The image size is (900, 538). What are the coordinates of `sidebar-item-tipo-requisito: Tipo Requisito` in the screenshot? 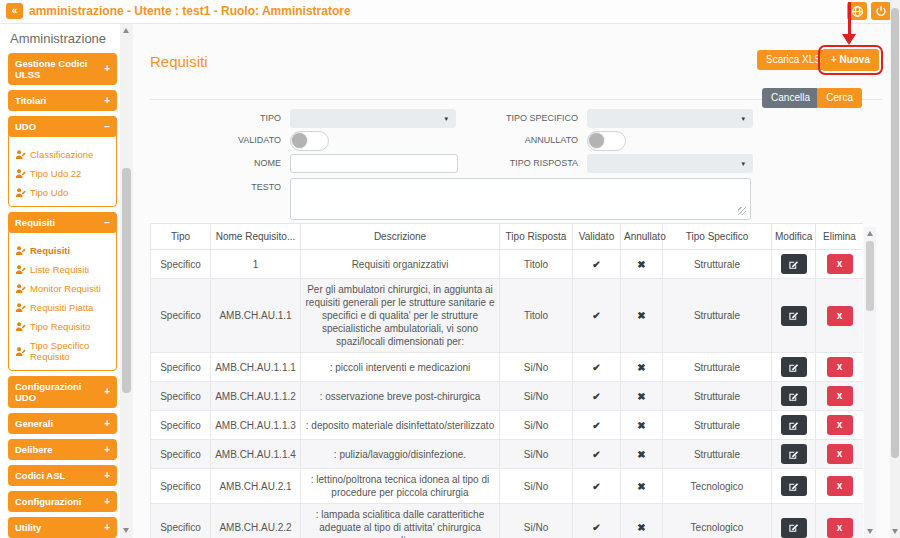 It's located at (62, 326).